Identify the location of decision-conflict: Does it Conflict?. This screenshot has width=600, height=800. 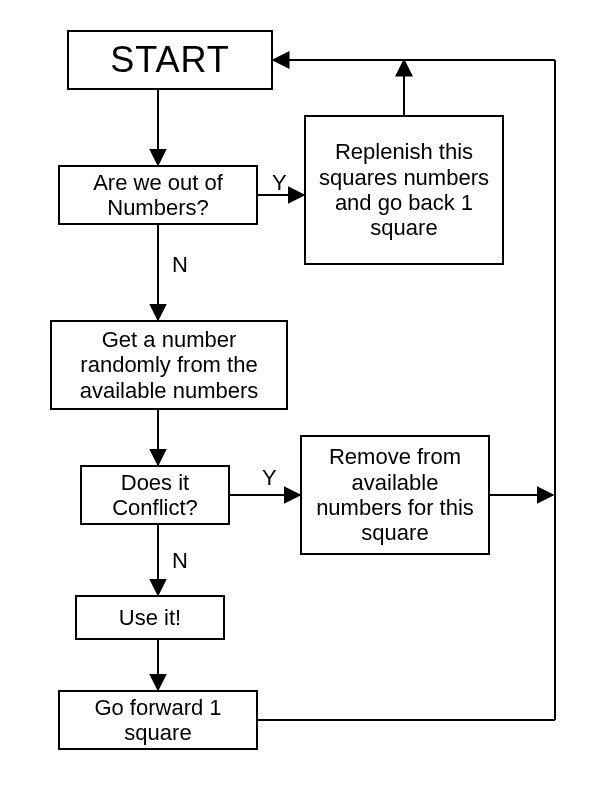
(155, 495).